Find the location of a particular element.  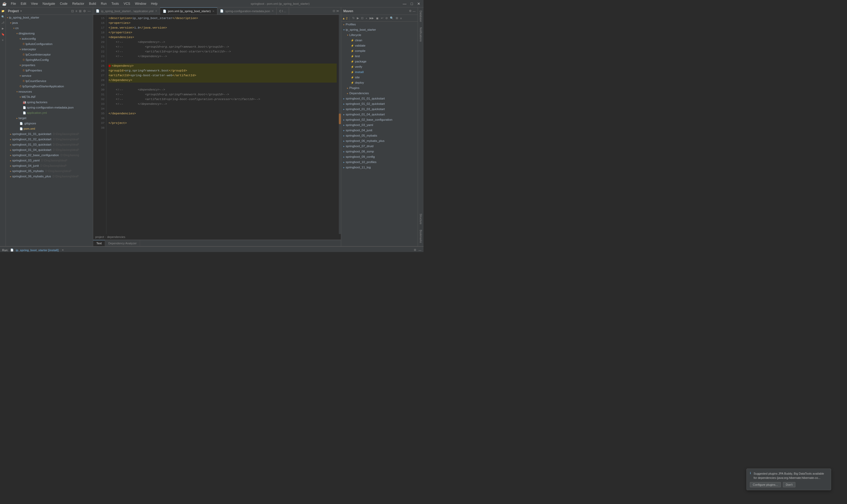

sidebar-close-icon: — is located at coordinates (89, 11).